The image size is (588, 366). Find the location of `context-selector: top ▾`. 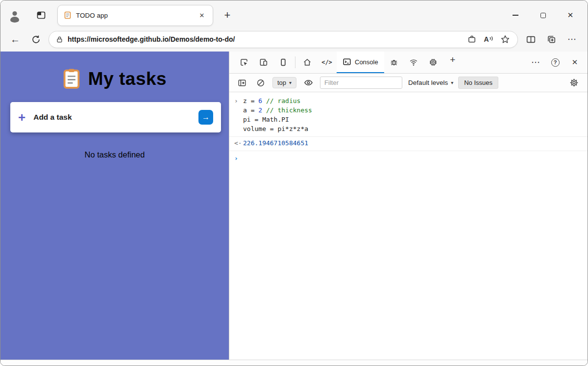

context-selector: top ▾ is located at coordinates (284, 82).